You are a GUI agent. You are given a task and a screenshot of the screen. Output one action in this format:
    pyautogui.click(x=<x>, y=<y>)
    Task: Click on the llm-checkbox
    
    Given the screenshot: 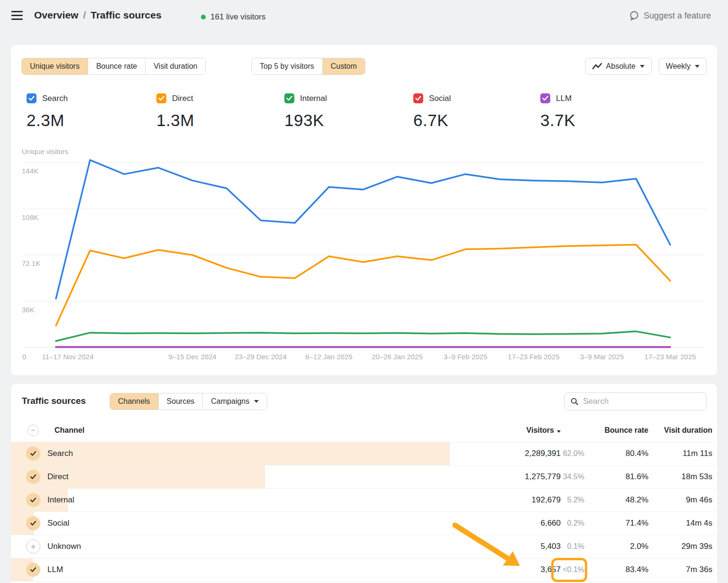 What is the action you would take?
    pyautogui.click(x=545, y=99)
    